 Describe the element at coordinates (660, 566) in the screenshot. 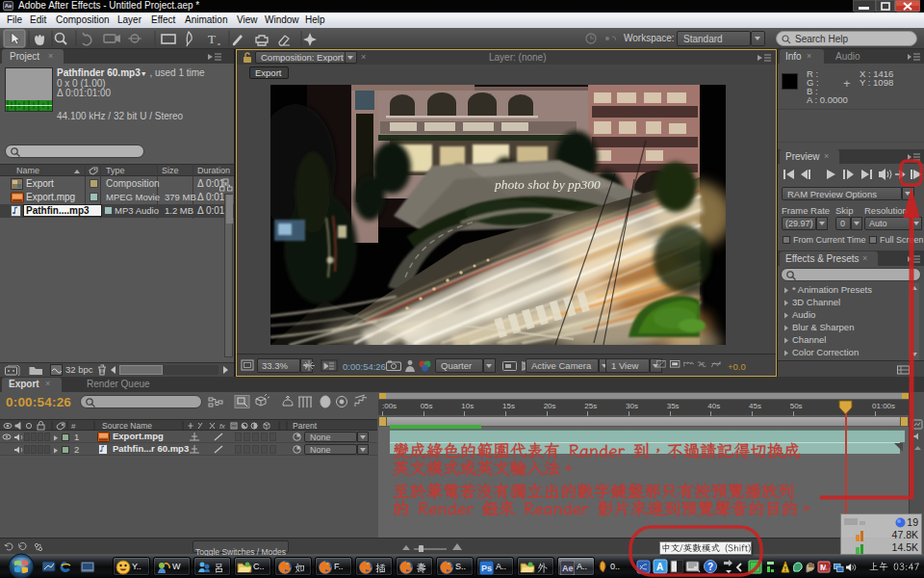

I see `svg-text: A` at that location.